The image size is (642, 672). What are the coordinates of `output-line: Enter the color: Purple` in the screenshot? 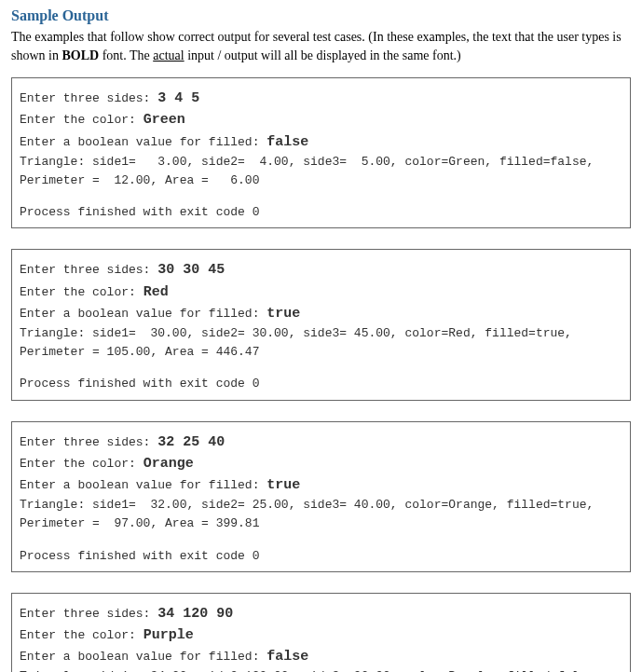 It's located at (321, 636).